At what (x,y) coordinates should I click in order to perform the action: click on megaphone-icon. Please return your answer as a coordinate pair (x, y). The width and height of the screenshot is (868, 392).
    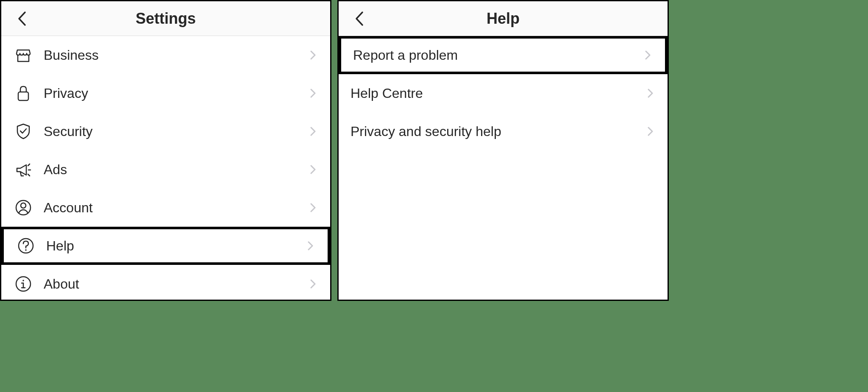
    Looking at the image, I should click on (23, 170).